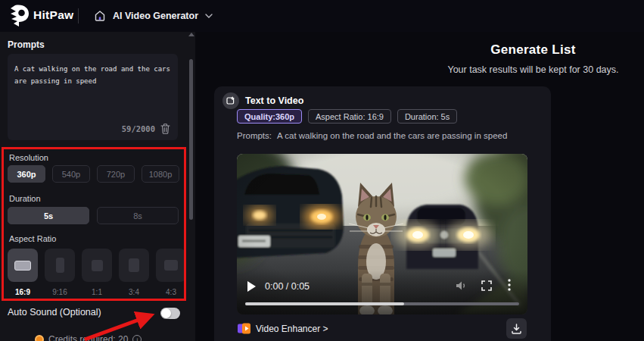 This screenshot has width=644, height=341. I want to click on task-prompts-text: A cat walking on the road and the cars a…, so click(392, 136).